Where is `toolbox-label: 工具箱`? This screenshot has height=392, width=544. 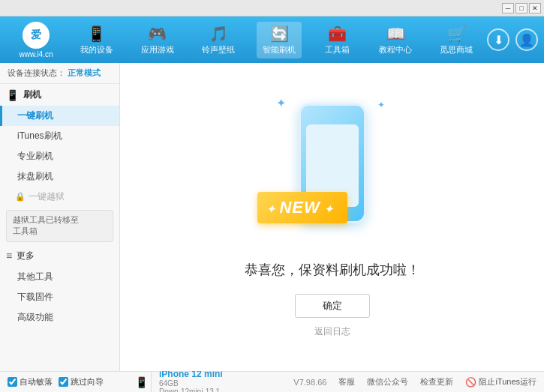
toolbox-label: 工具箱 is located at coordinates (338, 49).